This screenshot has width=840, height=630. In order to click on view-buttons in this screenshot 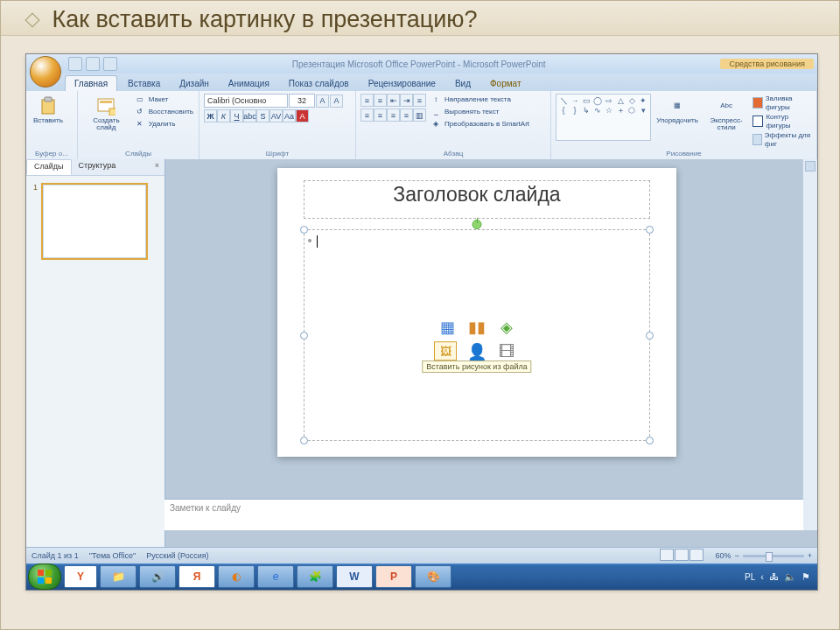, I will do `click(682, 556)`.